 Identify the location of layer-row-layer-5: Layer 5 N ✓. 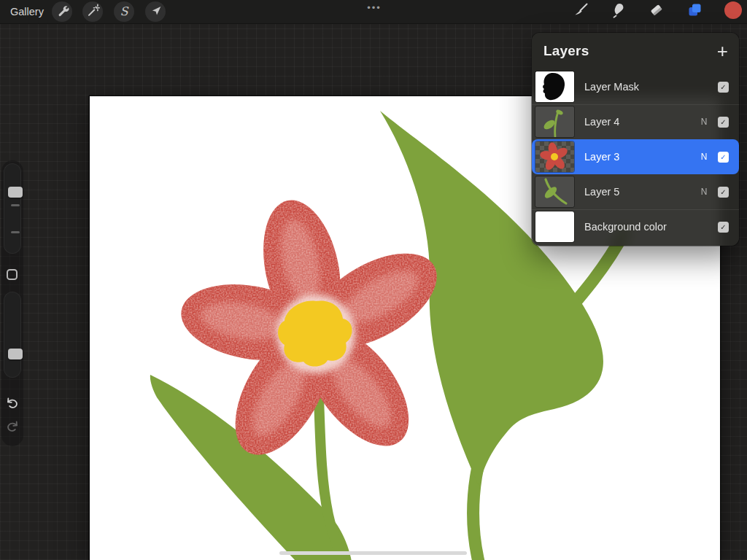
(635, 192).